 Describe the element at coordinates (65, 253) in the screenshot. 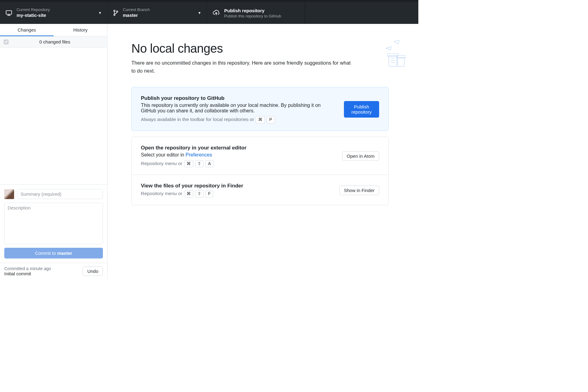

I see `commit-button-branch: master` at that location.